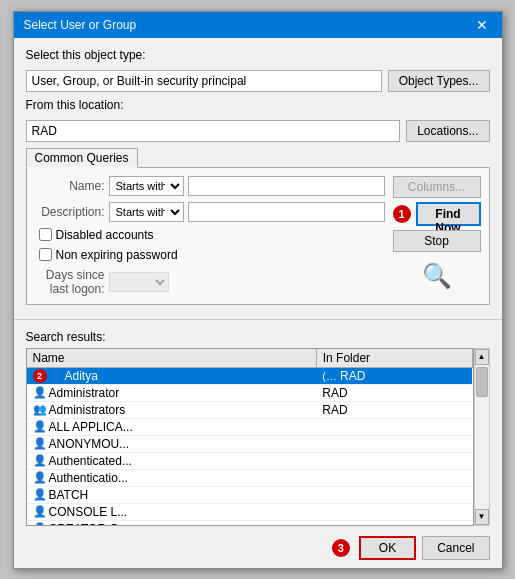 This screenshot has width=515, height=579. Describe the element at coordinates (482, 382) in the screenshot. I see `scroll-thumb` at that location.